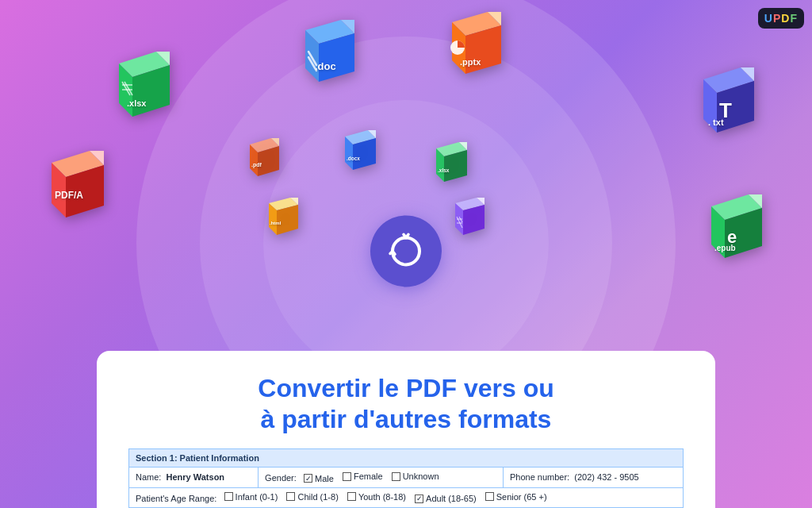  Describe the element at coordinates (476, 43) in the screenshot. I see `pptx-file-icon: .pptx` at that location.